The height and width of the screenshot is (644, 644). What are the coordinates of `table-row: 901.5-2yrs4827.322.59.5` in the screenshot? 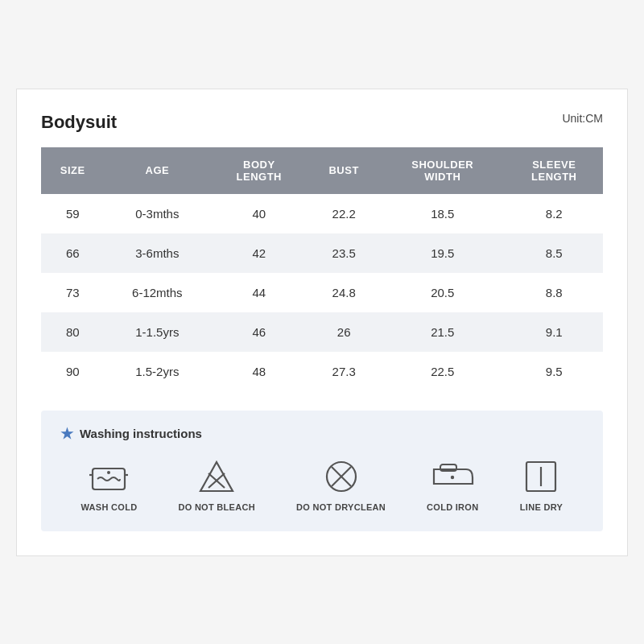 It's located at (322, 372).